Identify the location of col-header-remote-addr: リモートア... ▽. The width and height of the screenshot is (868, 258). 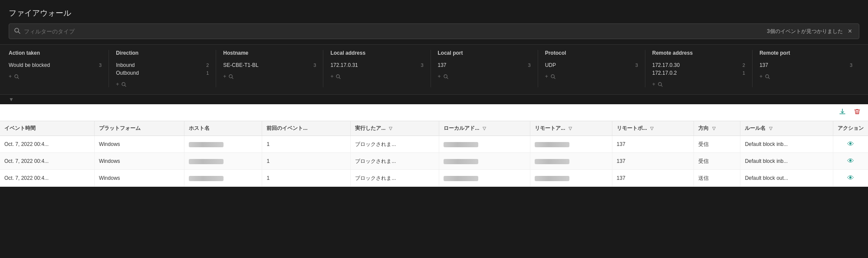
(571, 129).